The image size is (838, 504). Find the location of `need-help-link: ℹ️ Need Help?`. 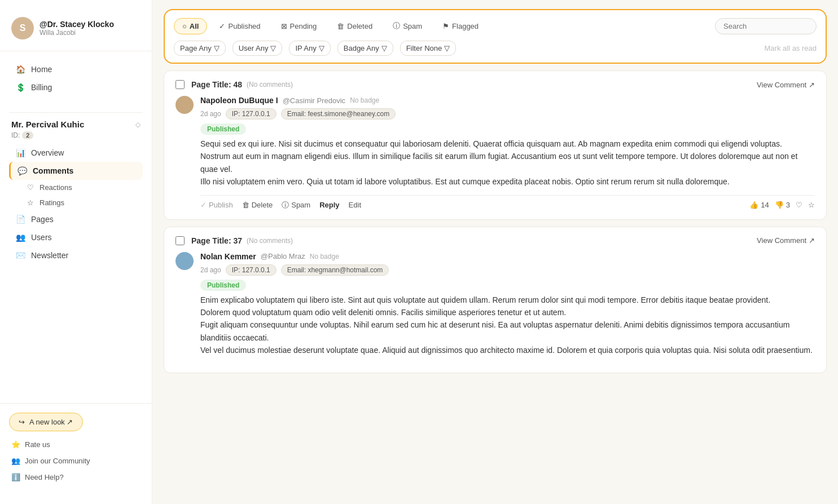

need-help-link: ℹ️ Need Help? is located at coordinates (76, 477).